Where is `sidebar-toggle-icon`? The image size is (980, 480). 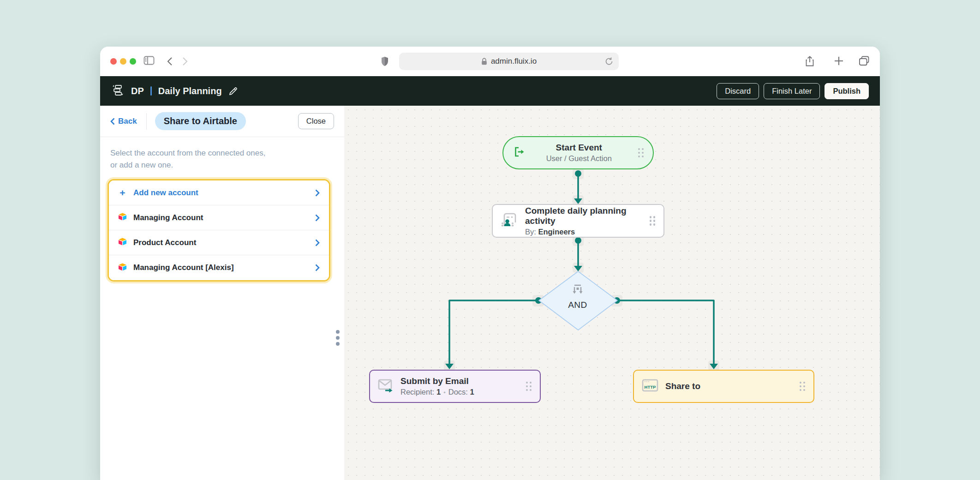
sidebar-toggle-icon is located at coordinates (149, 61).